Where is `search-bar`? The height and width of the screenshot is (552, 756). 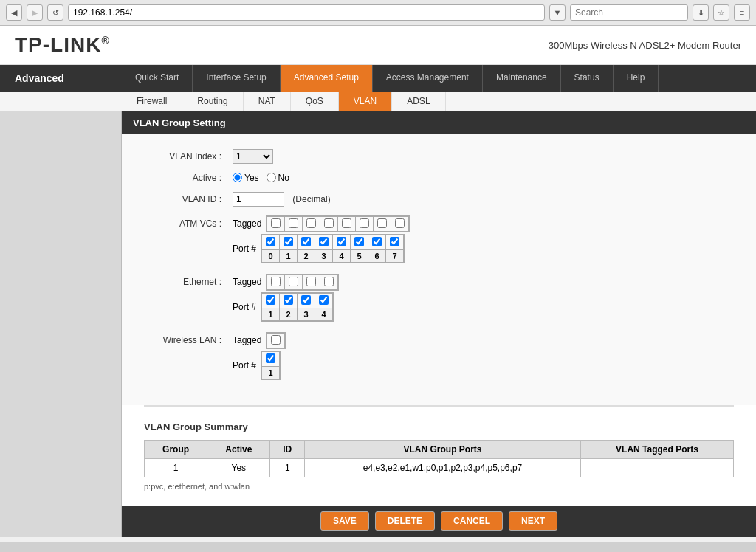 search-bar is located at coordinates (629, 13).